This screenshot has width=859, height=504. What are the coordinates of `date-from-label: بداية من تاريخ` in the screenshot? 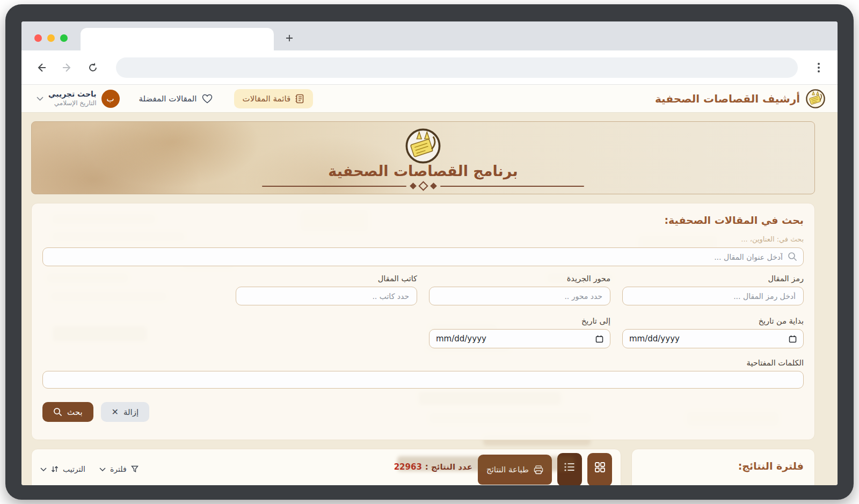 It's located at (713, 321).